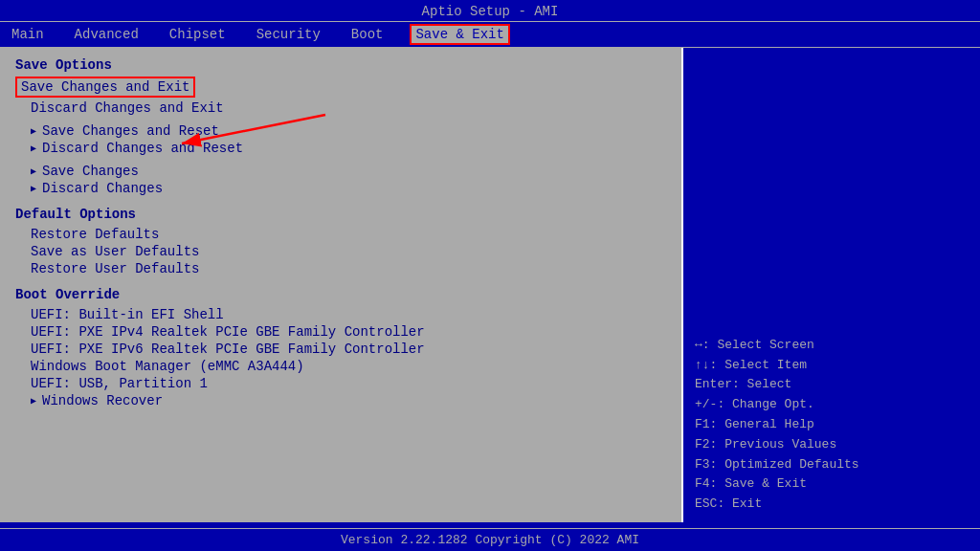 This screenshot has width=980, height=551. I want to click on help-item-0: ↔: Select Screen, so click(832, 346).